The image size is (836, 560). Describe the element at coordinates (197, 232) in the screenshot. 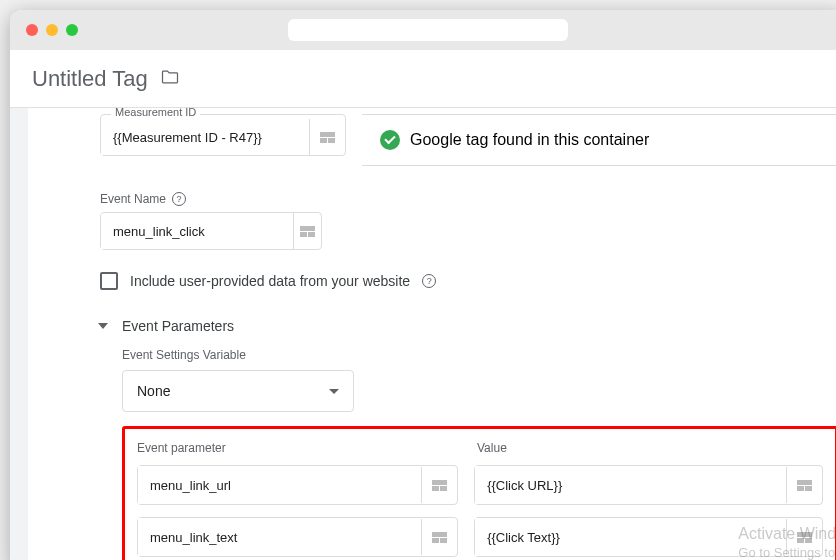

I see `event-name-input` at that location.